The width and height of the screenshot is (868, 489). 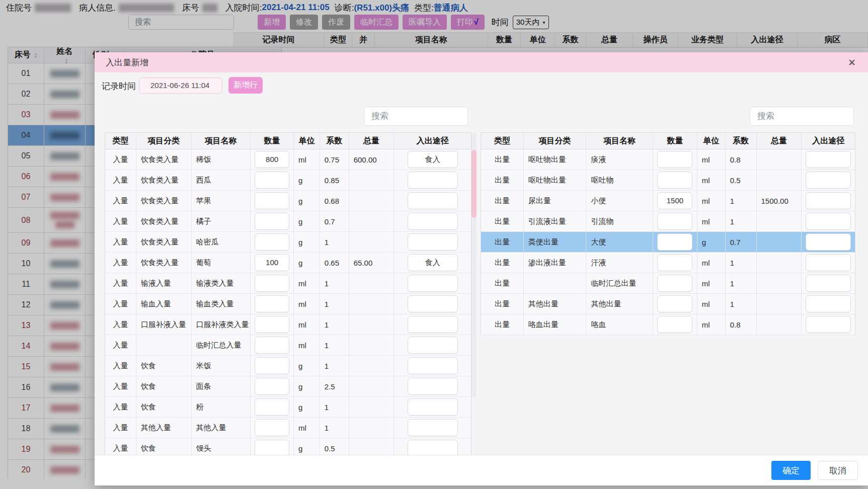 What do you see at coordinates (288, 242) in the screenshot?
I see `intake-row: 入量饮食类入量哈密瓜g1` at bounding box center [288, 242].